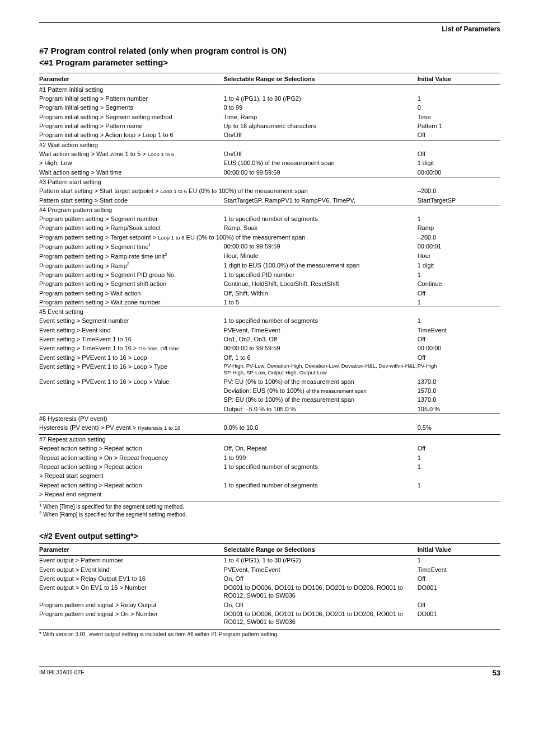 The image size is (534, 756). What do you see at coordinates (270, 605) in the screenshot?
I see `table-row: Program pattern end signal > Relay Outpu…` at bounding box center [270, 605].